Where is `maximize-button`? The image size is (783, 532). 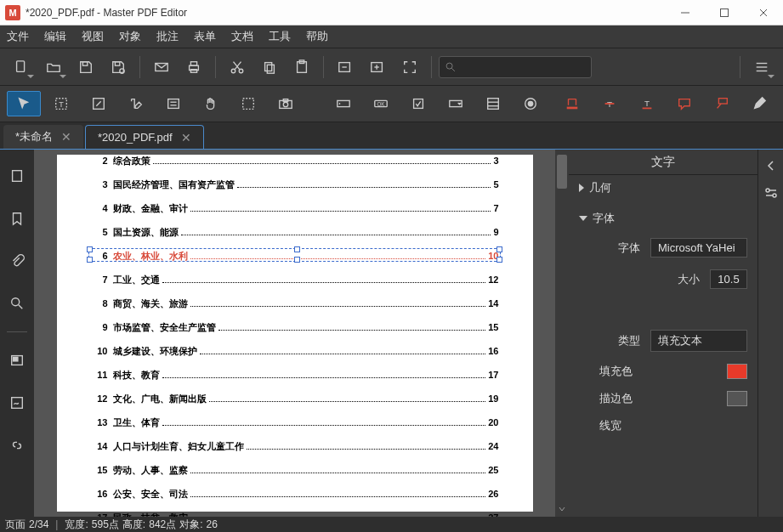 maximize-button is located at coordinates (724, 13).